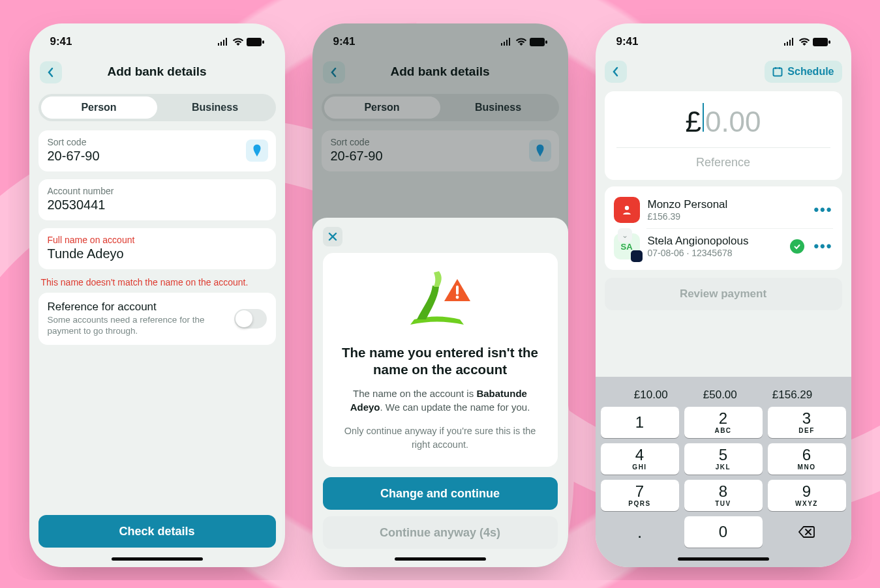 This screenshot has height=588, width=880. Describe the element at coordinates (807, 532) in the screenshot. I see `key-delete` at that location.